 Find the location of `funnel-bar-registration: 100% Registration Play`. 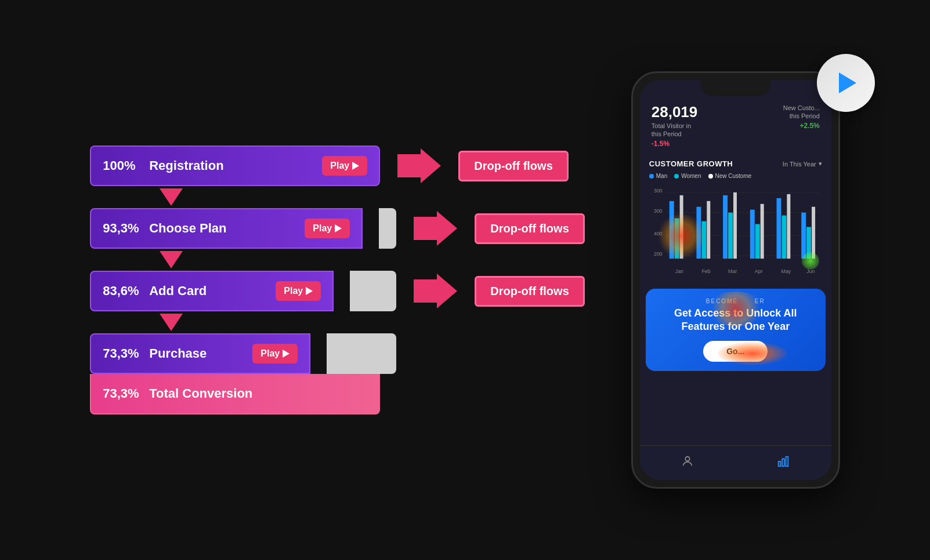

funnel-bar-registration: 100% Registration Play is located at coordinates (235, 166).